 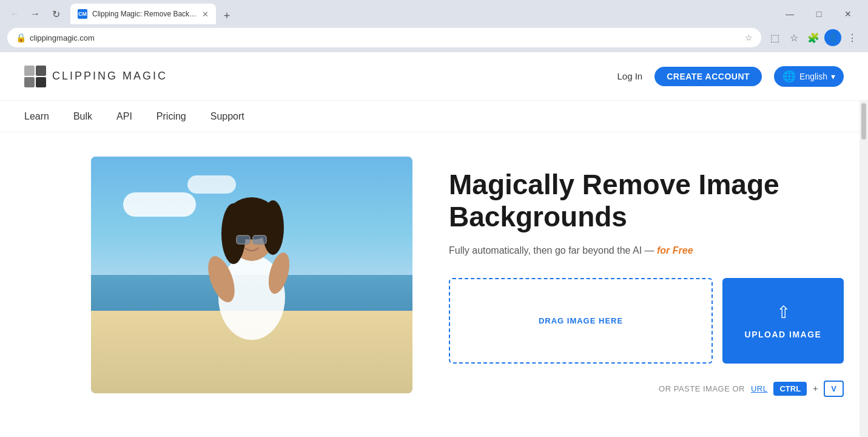 What do you see at coordinates (252, 261) in the screenshot?
I see `person-figure` at bounding box center [252, 261].